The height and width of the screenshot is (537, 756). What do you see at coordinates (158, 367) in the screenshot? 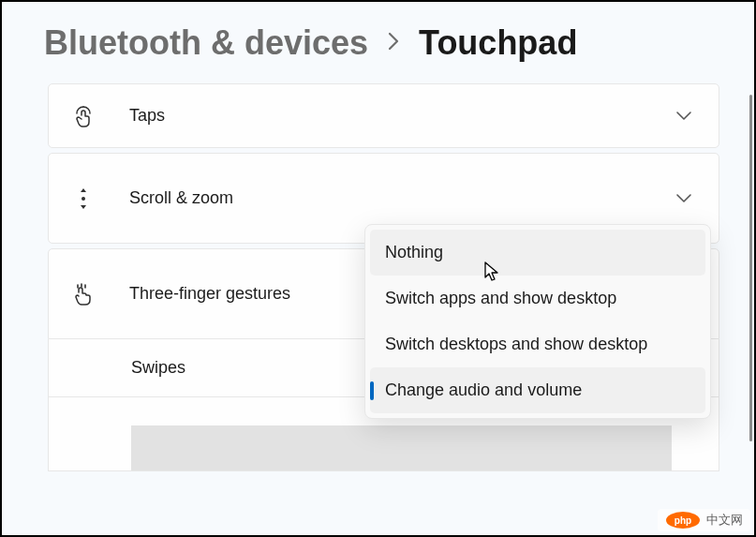
I see `swipes-label: Swipes` at bounding box center [158, 367].